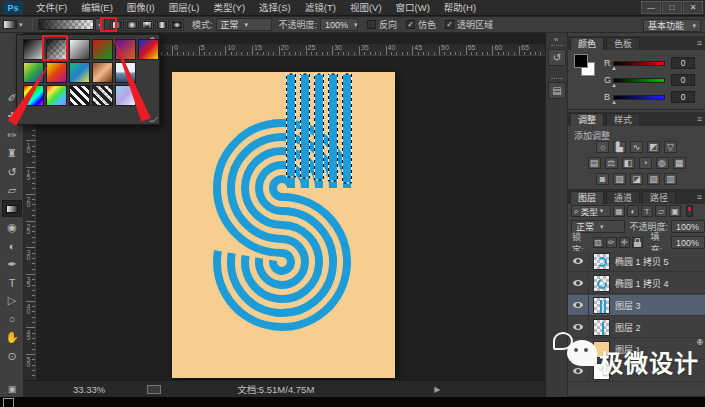 The height and width of the screenshot is (407, 705). What do you see at coordinates (275, 8) in the screenshot?
I see `menu-选择(S): 选择(S)` at bounding box center [275, 8].